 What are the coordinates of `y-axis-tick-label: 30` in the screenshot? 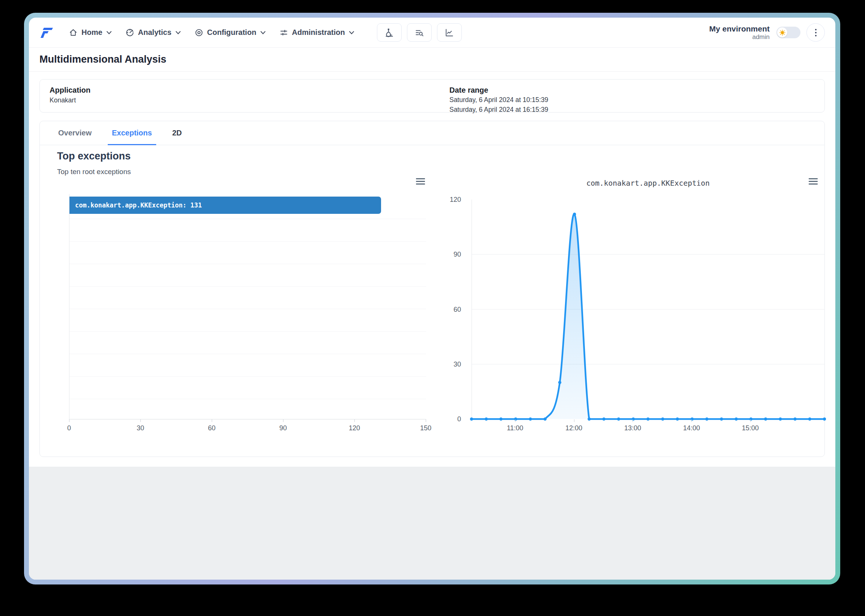 It's located at (457, 364).